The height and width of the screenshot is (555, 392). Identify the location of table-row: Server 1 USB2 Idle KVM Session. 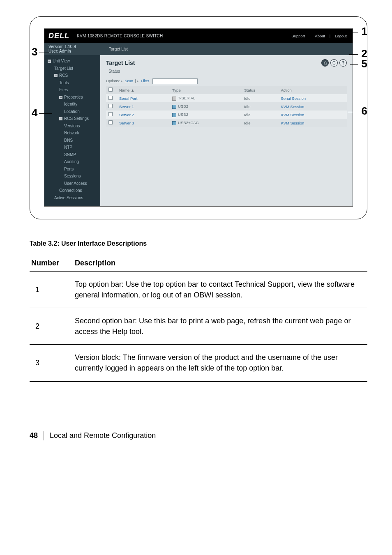
(226, 106).